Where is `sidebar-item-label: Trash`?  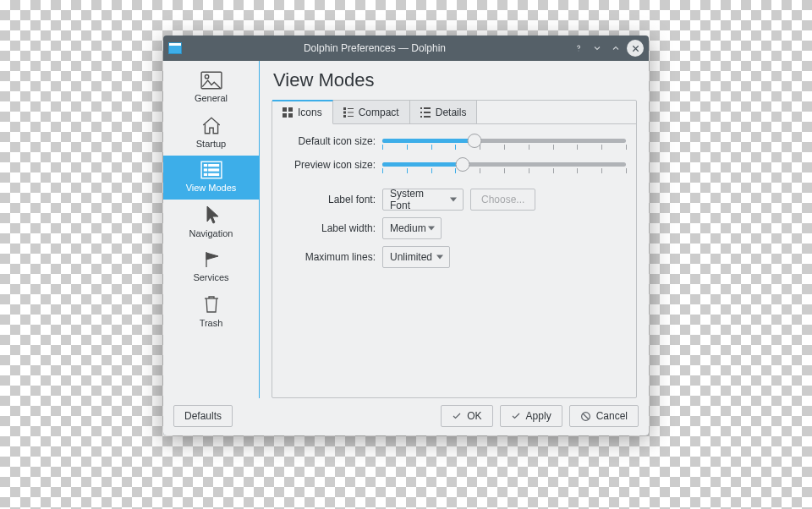
sidebar-item-label: Trash is located at coordinates (211, 323).